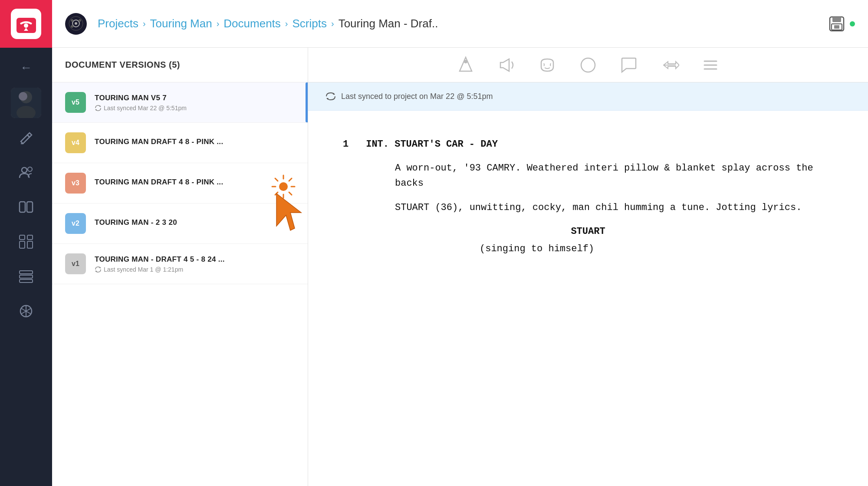 This screenshot has height=486, width=868. I want to click on topbar: Projects › Touring Man › Documents › Scr…, so click(434, 24).